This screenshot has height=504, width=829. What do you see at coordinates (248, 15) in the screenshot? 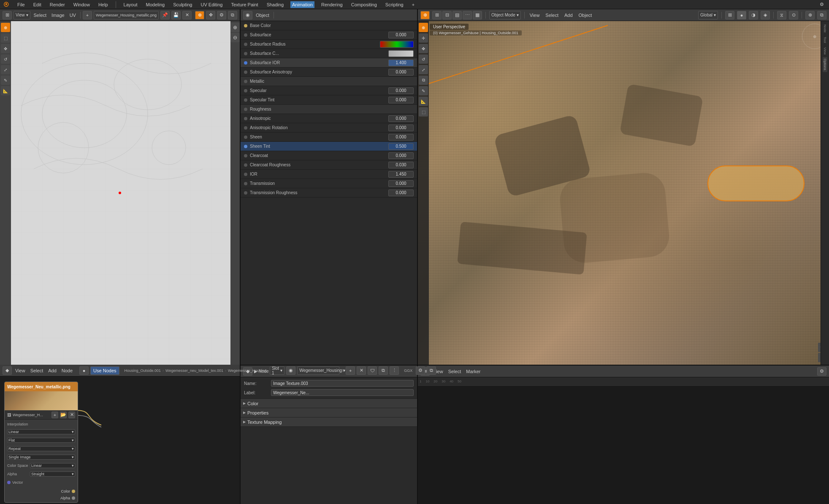
I see `shader-icon: ◉` at bounding box center [248, 15].